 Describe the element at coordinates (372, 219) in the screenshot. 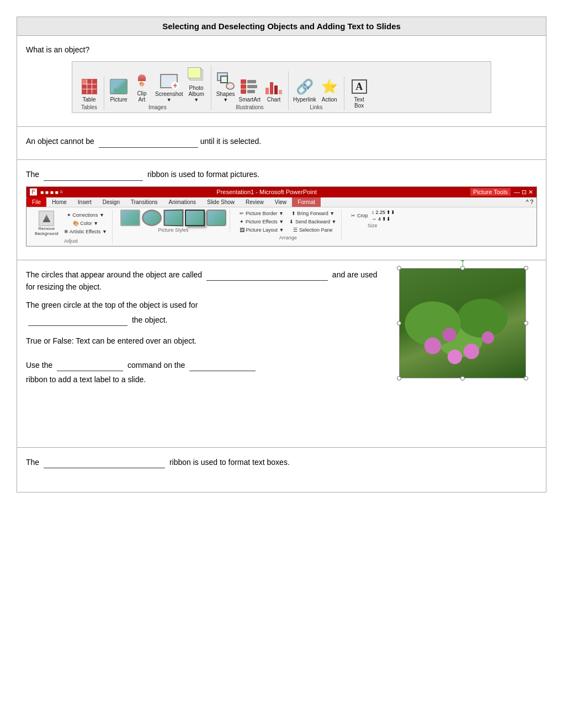

I see `ppt-group-size: ✂ Crop ↕ 2.25 ⬆⬇ ↔ 4 ⬆⬇` at that location.